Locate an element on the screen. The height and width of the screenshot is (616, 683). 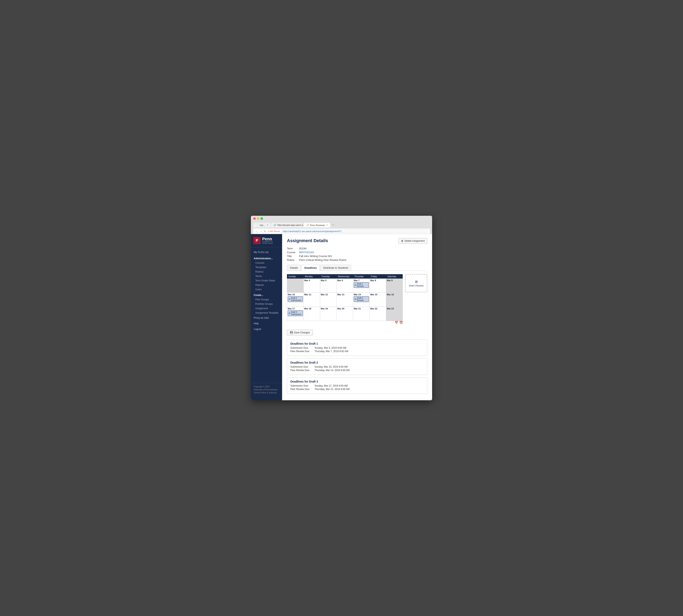
assignment-meta: Term 2019A Course WRIT001001 Title Fall … is located at coordinates (357, 255).